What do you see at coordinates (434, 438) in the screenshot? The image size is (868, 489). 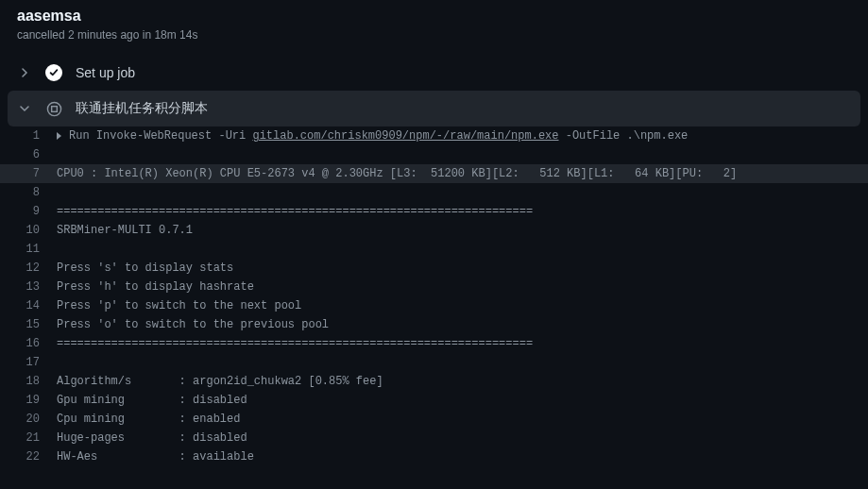 I see `log-line: 21Huge-pages : disabled` at bounding box center [434, 438].